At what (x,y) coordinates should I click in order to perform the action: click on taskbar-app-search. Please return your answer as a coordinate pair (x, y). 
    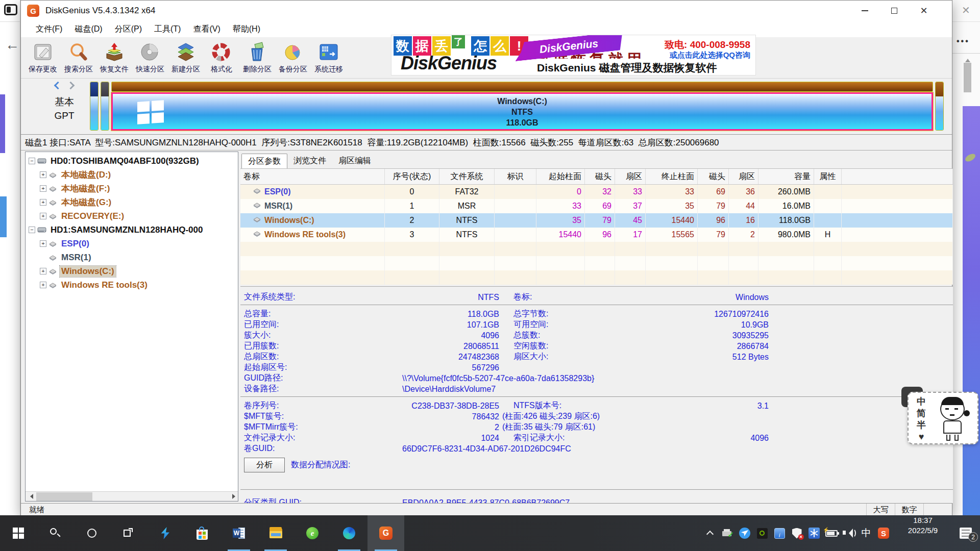
    Looking at the image, I should click on (55, 533).